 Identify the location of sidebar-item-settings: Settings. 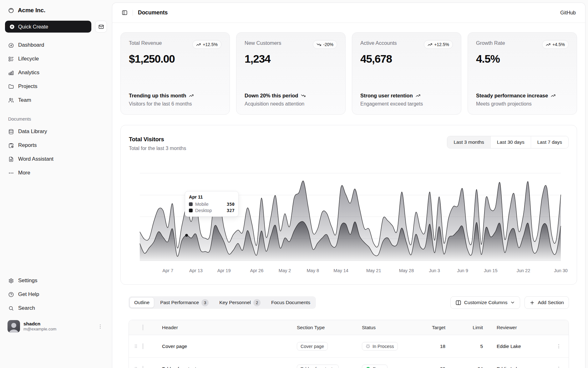
(56, 281).